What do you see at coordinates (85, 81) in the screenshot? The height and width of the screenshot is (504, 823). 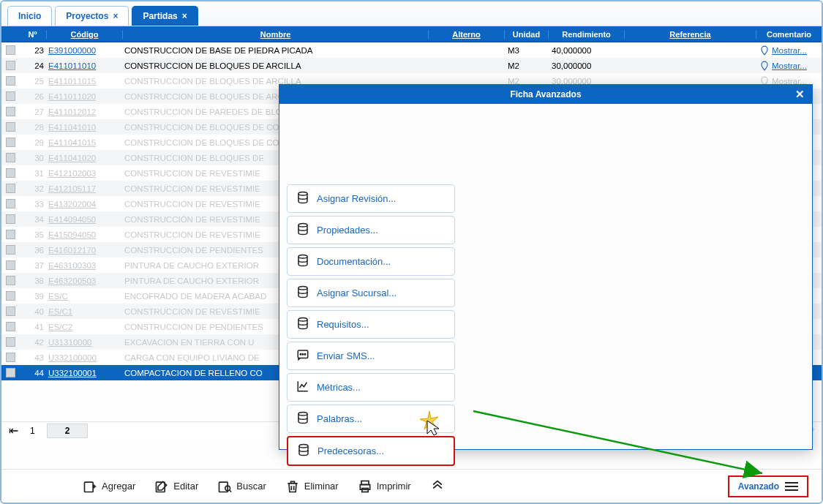 I see `row-code-link: E411011015` at bounding box center [85, 81].